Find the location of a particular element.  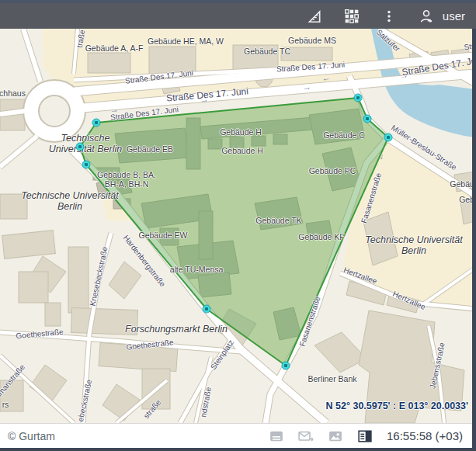

notes-icon is located at coordinates (276, 436).